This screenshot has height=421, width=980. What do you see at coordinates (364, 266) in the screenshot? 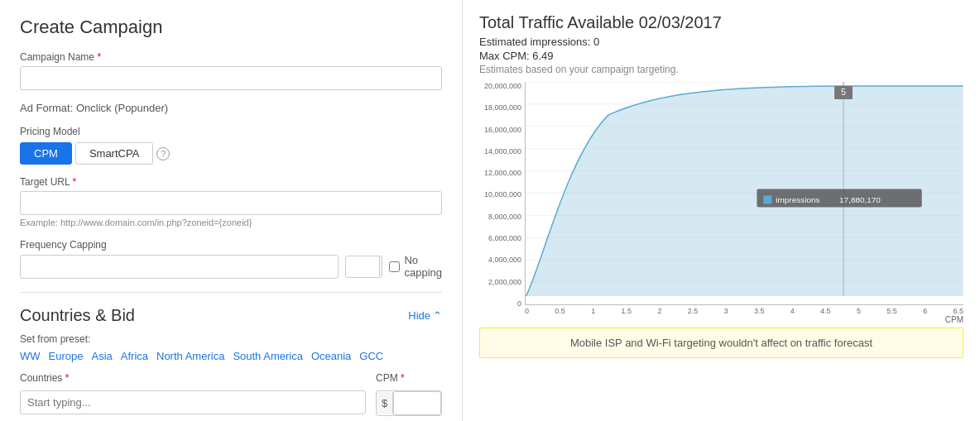
I see `capping-input-wrap: 24 h` at bounding box center [364, 266].